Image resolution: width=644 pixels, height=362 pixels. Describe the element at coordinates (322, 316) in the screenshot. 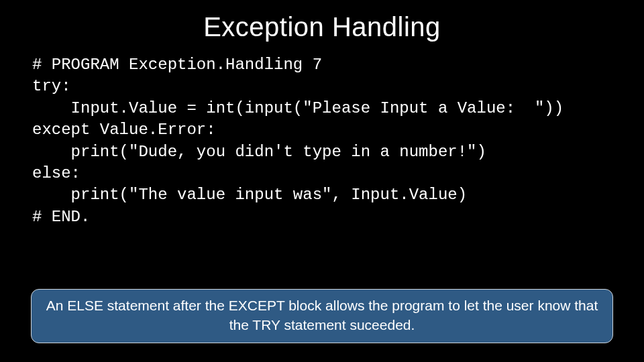

I see `callout-box: An ELSE statement after the EXCEPT block…` at that location.